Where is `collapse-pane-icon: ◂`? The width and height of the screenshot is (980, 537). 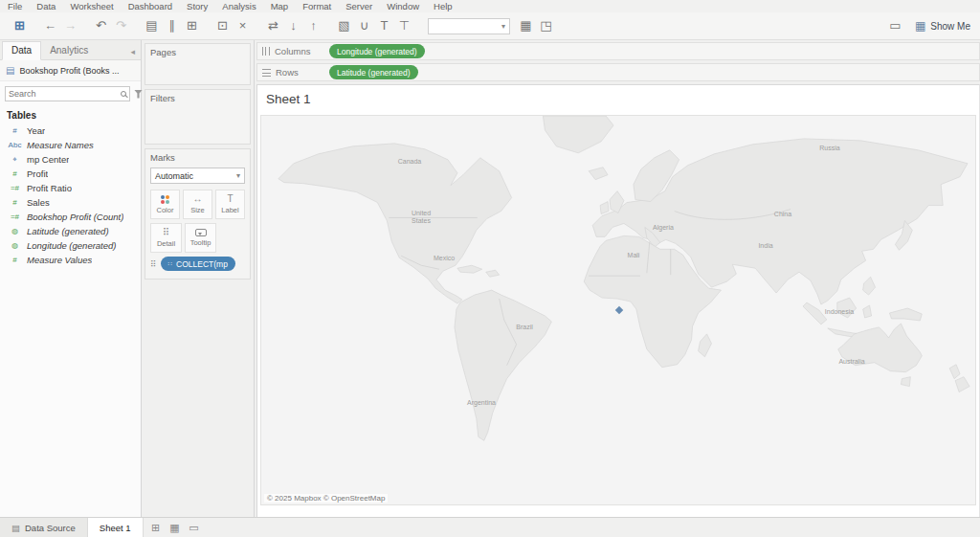 collapse-pane-icon: ◂ is located at coordinates (132, 54).